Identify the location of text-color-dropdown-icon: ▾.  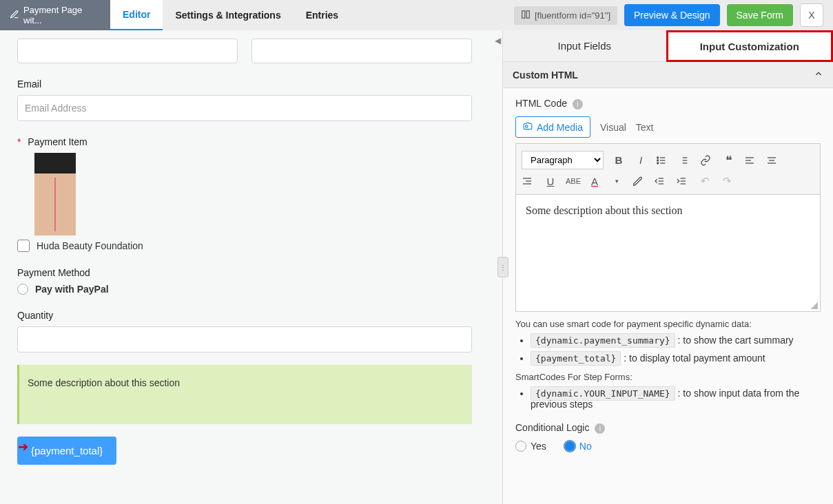
(617, 181).